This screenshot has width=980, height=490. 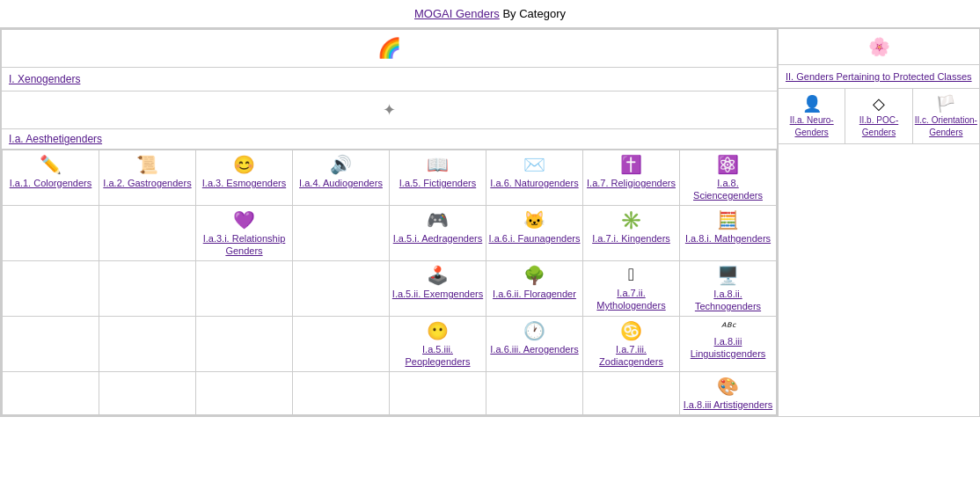 What do you see at coordinates (811, 104) in the screenshot?
I see `neuro-icon: 👤` at bounding box center [811, 104].